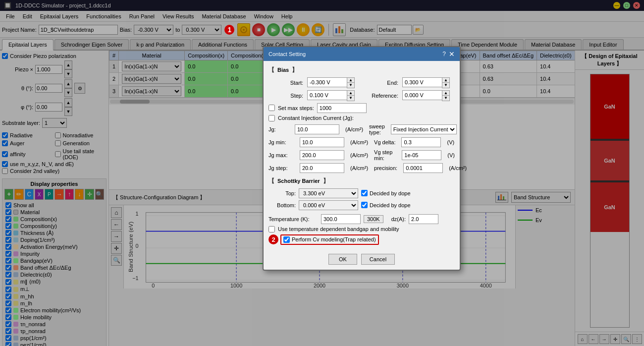 This screenshot has width=644, height=346. What do you see at coordinates (351, 85) in the screenshot?
I see `start-dn-btn: ▼` at bounding box center [351, 85].